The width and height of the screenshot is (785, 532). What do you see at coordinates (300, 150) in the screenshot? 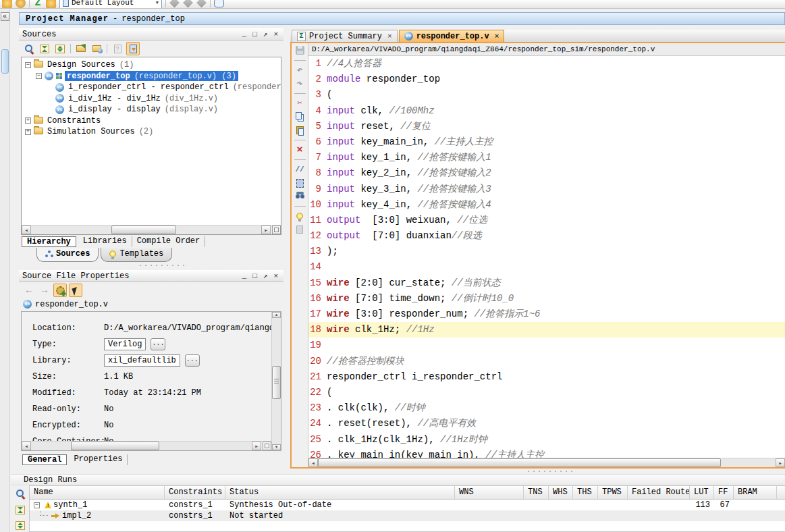
I see `editor-delx-button: ×` at bounding box center [300, 150].